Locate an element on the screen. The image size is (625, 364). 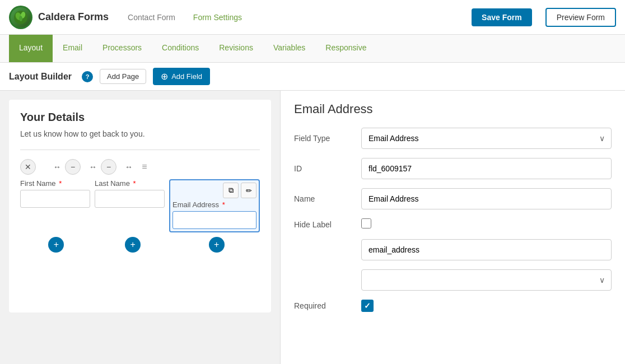
form-settings-link: Form Settings is located at coordinates (217, 17).